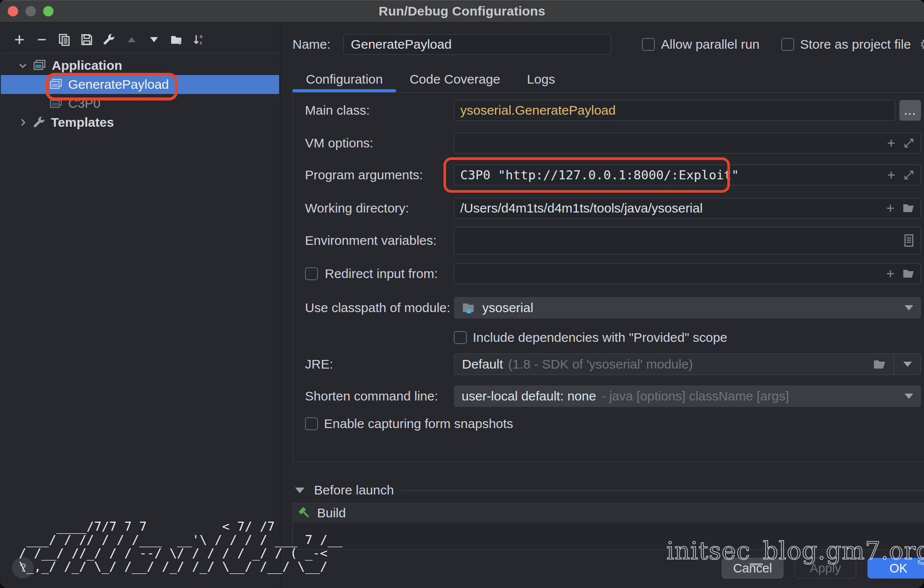  Describe the element at coordinates (460, 338) in the screenshot. I see `provided-scope-checkbox` at that location.